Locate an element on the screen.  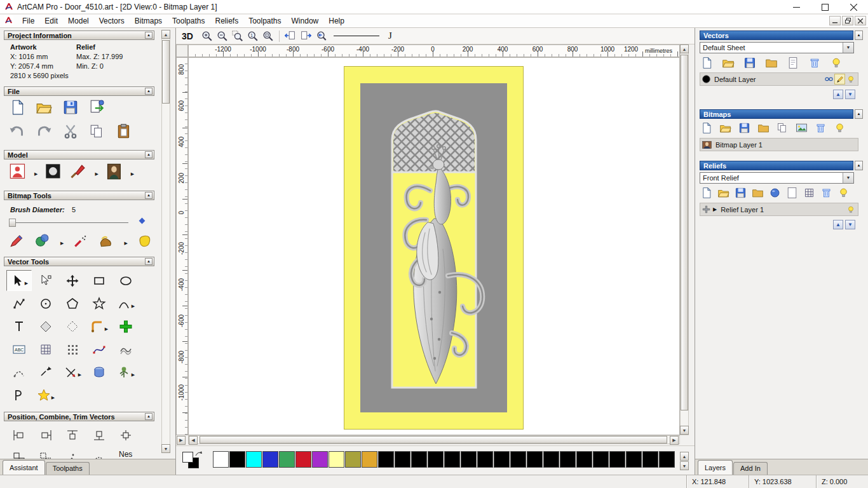
import-model-icon is located at coordinates (97, 107).